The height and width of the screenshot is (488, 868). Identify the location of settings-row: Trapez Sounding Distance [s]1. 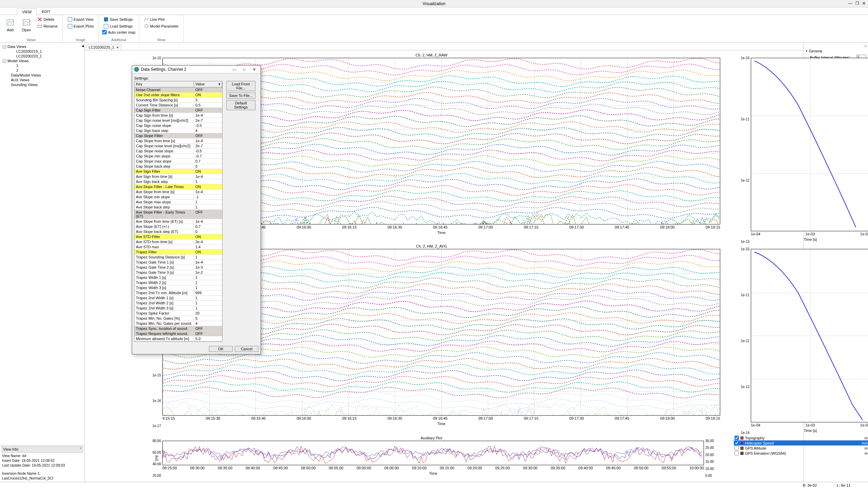
(178, 257).